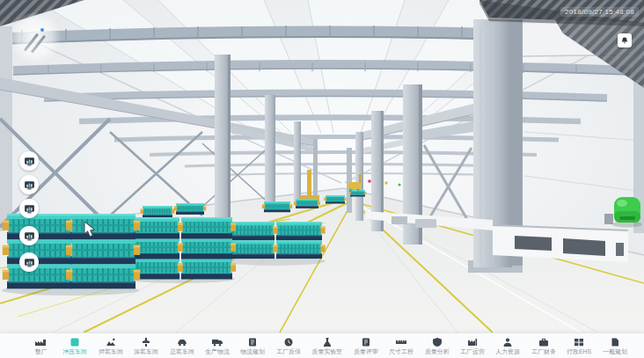 This screenshot has height=358, width=644. Describe the element at coordinates (289, 342) in the screenshot. I see `clock-icon` at that location.